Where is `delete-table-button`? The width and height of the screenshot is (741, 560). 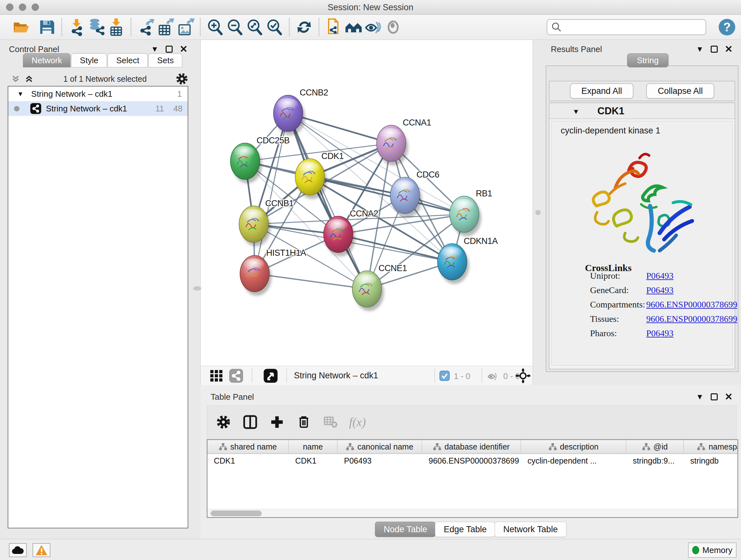
delete-table-button is located at coordinates (331, 422).